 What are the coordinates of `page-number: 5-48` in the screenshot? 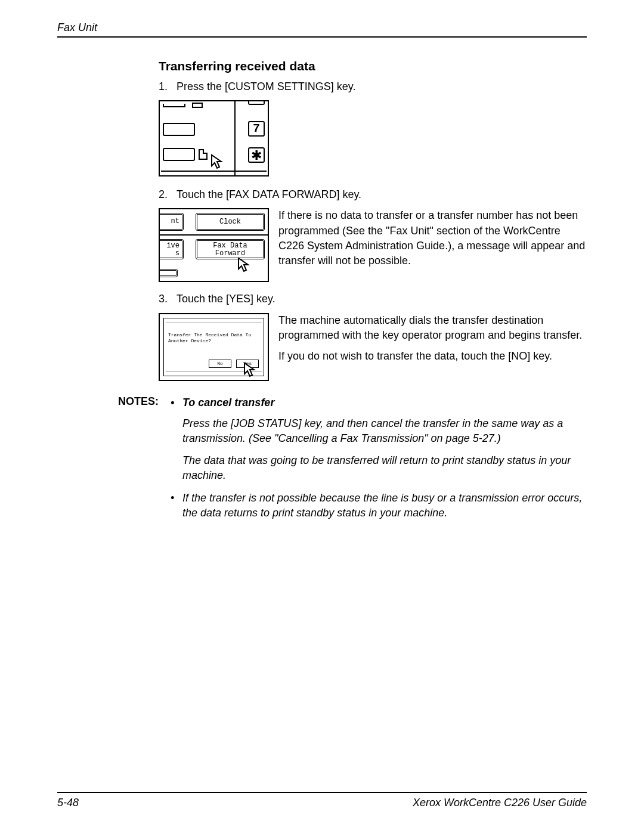 It's located at (68, 803).